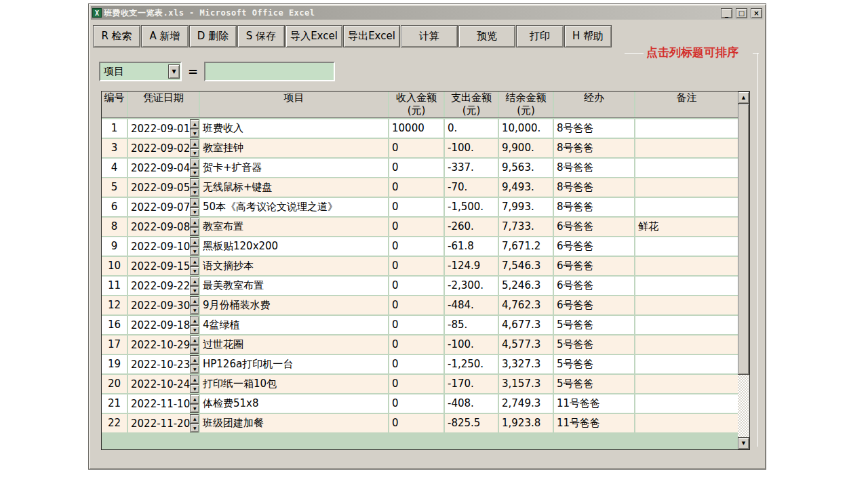 Image resolution: width=868 pixels, height=488 pixels. Describe the element at coordinates (294, 365) in the screenshot. I see `cell-item: HP126a打印机一台` at that location.